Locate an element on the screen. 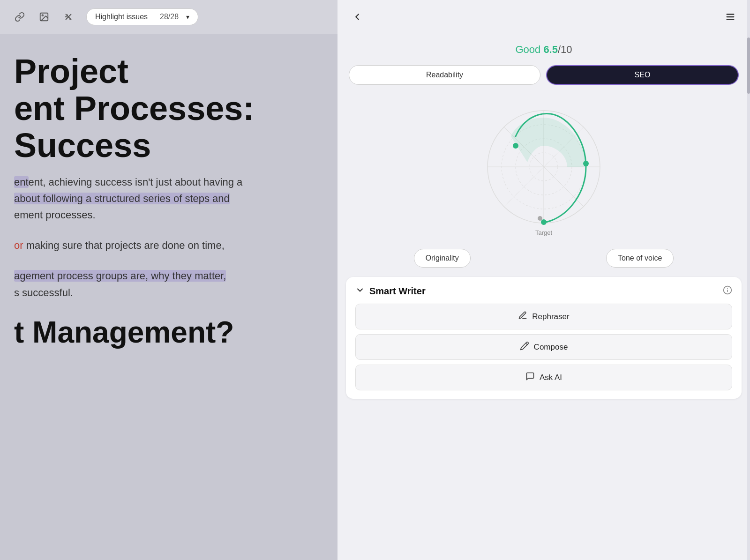 Image resolution: width=750 pixels, height=560 pixels. paragraph-1: entent, achieving success isn't just abo… is located at coordinates (169, 199).